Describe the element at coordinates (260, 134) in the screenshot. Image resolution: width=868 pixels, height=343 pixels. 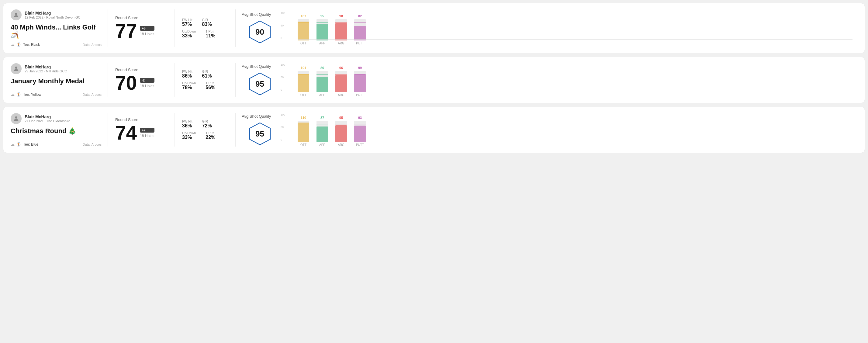
I see `hexagon: 95` at that location.